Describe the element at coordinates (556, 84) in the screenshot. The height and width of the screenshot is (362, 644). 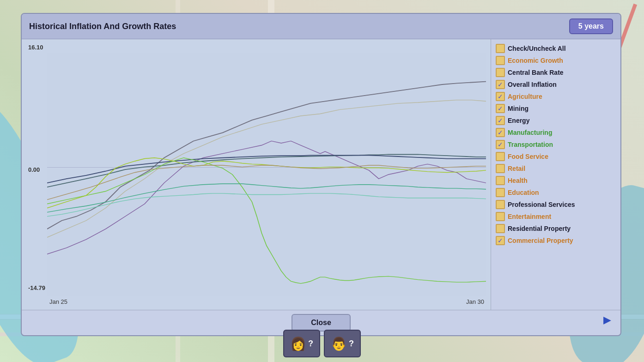
I see `legend-item: ✓Overall Inflation` at that location.